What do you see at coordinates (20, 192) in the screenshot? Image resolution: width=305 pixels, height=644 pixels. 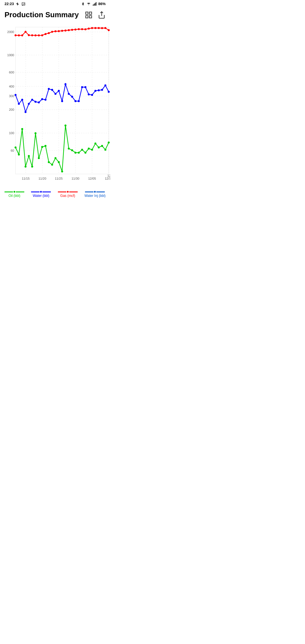 I see `oil-line-seg2` at bounding box center [20, 192].